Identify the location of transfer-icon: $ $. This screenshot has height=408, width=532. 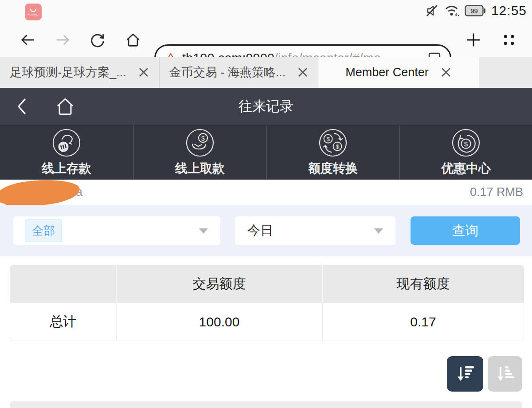
(333, 143).